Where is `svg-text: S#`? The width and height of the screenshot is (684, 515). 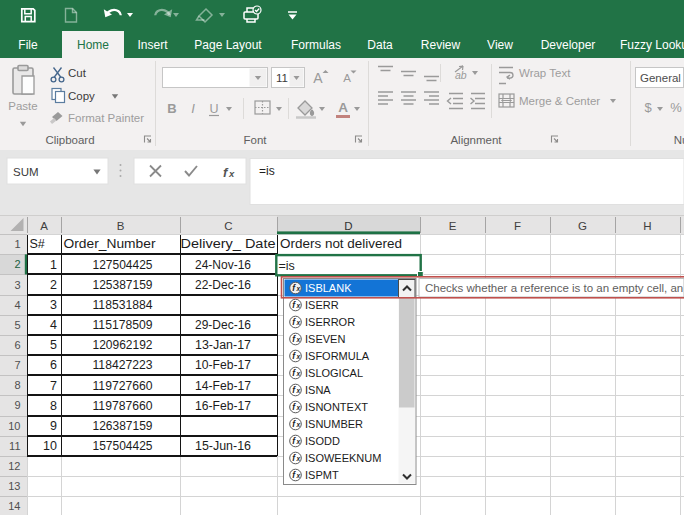 svg-text: S# is located at coordinates (38, 244).